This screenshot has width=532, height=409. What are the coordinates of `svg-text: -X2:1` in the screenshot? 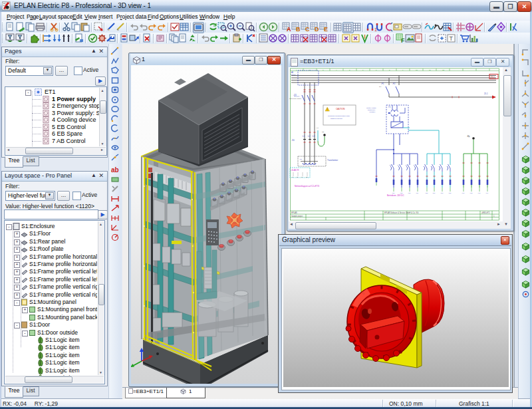 It's located at (393, 193).